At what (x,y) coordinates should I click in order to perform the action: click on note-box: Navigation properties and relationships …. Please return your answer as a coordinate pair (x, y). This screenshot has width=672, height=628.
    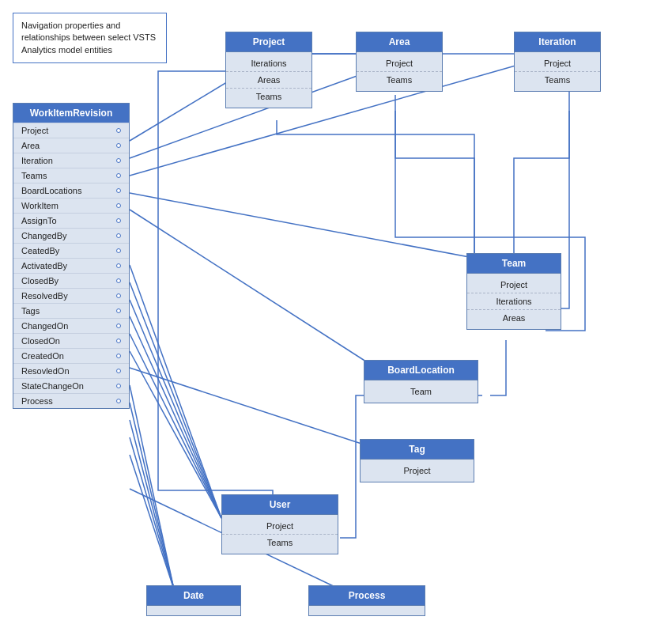
    Looking at the image, I should click on (90, 38).